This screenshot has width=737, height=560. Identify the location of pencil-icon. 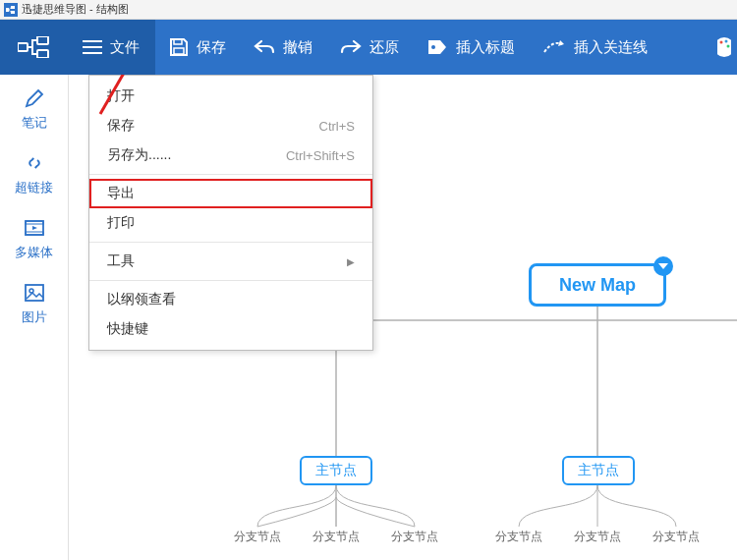
(34, 98).